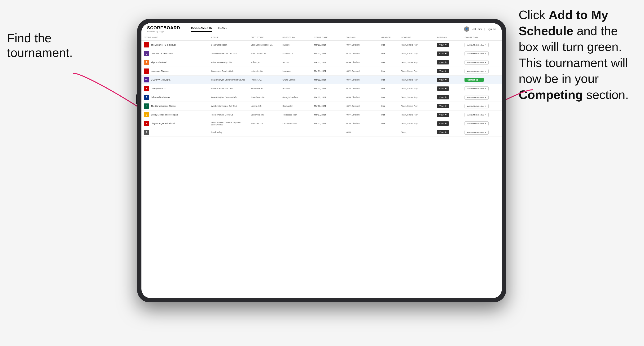 The image size is (644, 346). What do you see at coordinates (296, 71) in the screenshot?
I see `cell-hosted: Louisiana` at bounding box center [296, 71].